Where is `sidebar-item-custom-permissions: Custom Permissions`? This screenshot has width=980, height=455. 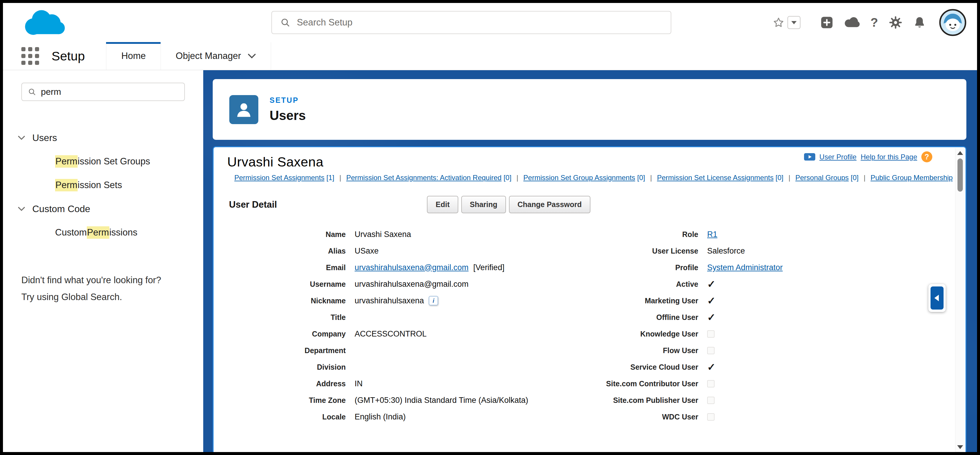
sidebar-item-custom-permissions: Custom Permissions is located at coordinates (103, 232).